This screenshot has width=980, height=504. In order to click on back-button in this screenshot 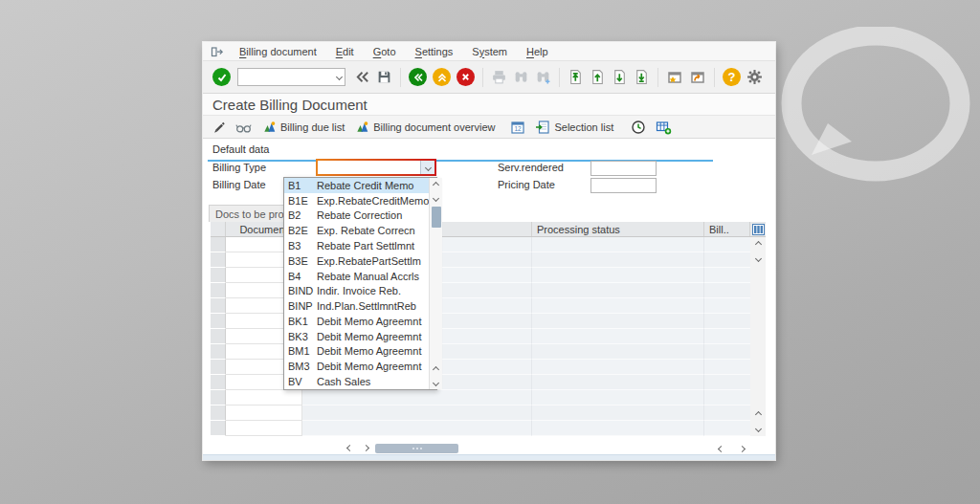, I will do `click(417, 77)`.